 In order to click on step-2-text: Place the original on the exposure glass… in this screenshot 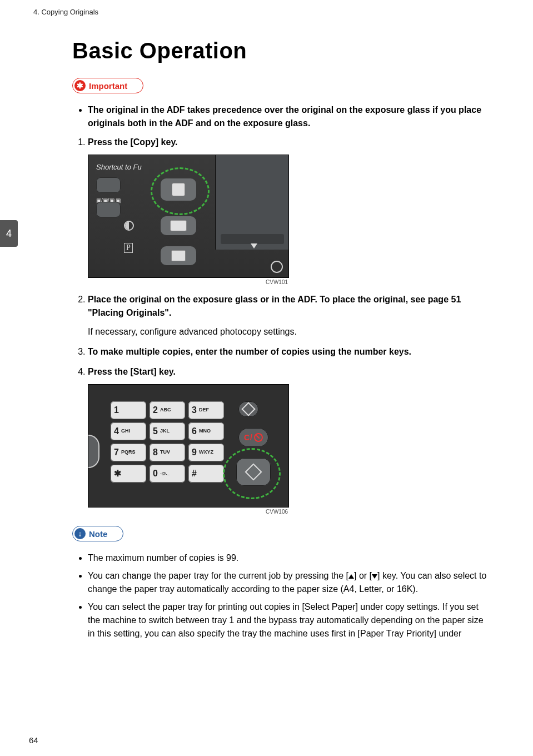, I will do `click(288, 306)`.